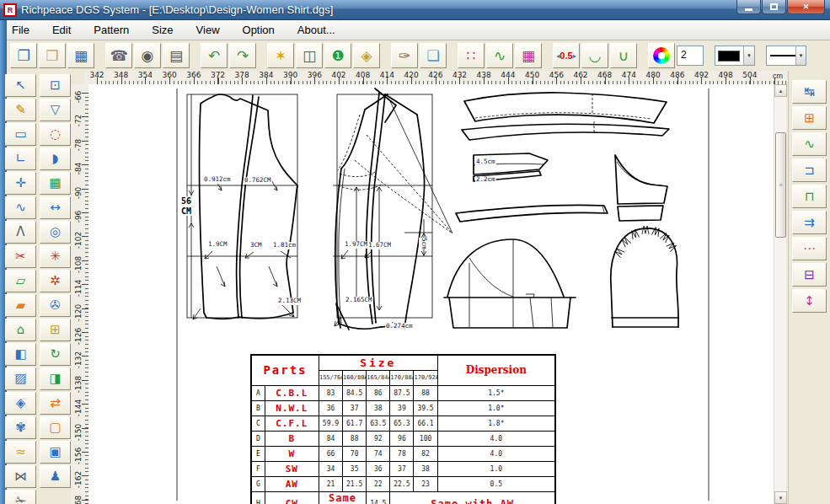 The image size is (830, 504). I want to click on save-file-button: ▦, so click(81, 56).